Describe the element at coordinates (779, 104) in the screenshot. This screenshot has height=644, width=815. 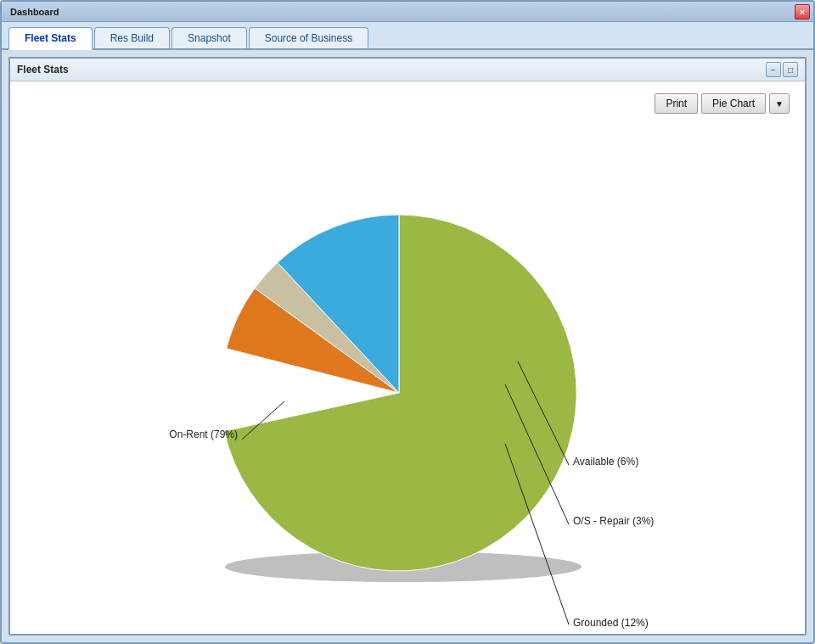
I see `chart-type-dropdown: ▼` at that location.